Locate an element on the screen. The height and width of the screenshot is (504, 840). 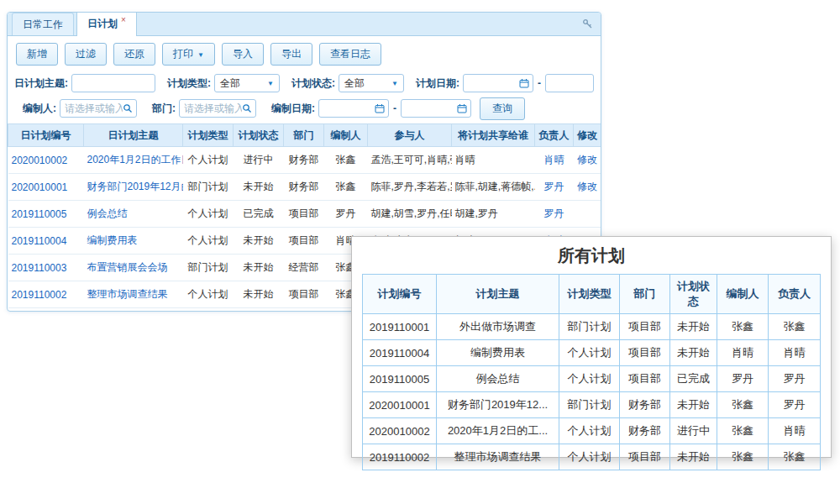
key-icon is located at coordinates (588, 24).